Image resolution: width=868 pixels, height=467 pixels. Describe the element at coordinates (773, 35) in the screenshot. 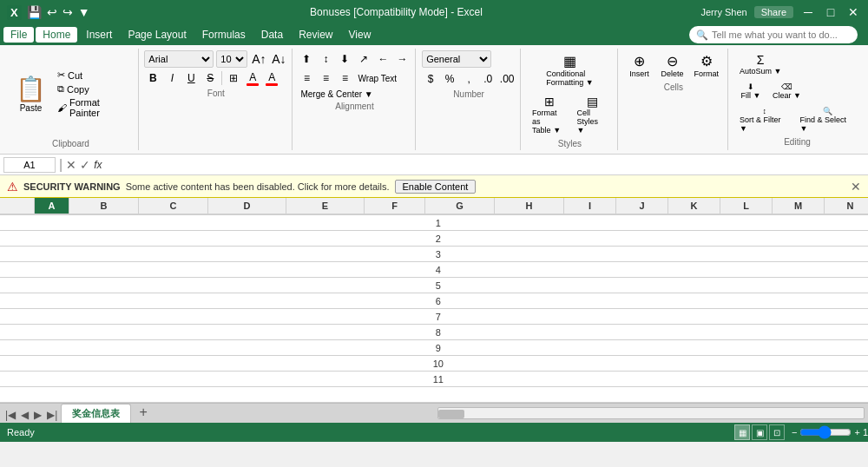

I see `search-bar: 🔍` at that location.